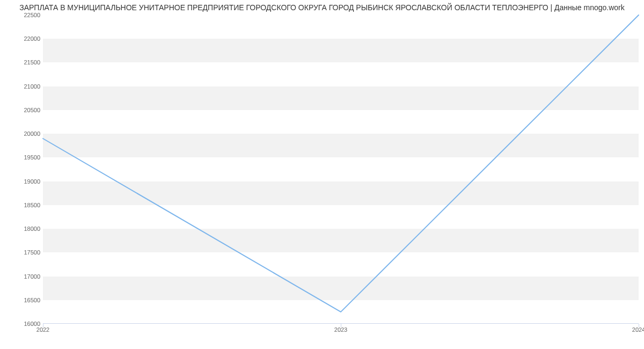 The image size is (644, 349). I want to click on y-tick-label: 20500, so click(24, 110).